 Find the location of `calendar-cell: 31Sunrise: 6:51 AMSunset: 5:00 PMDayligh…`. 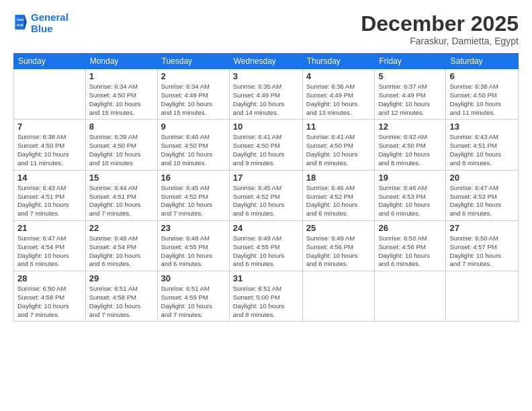

calendar-cell: 31Sunrise: 6:51 AMSunset: 5:00 PMDayligh… is located at coordinates (266, 297).